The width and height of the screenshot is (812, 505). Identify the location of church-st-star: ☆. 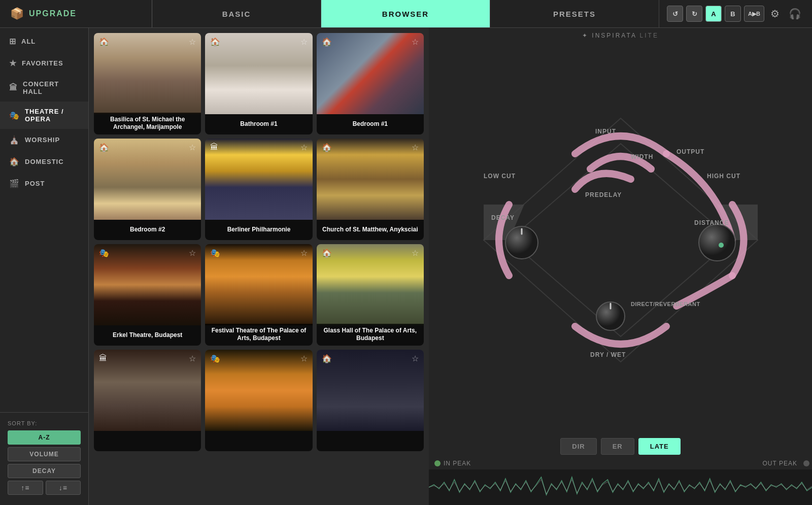
(415, 147).